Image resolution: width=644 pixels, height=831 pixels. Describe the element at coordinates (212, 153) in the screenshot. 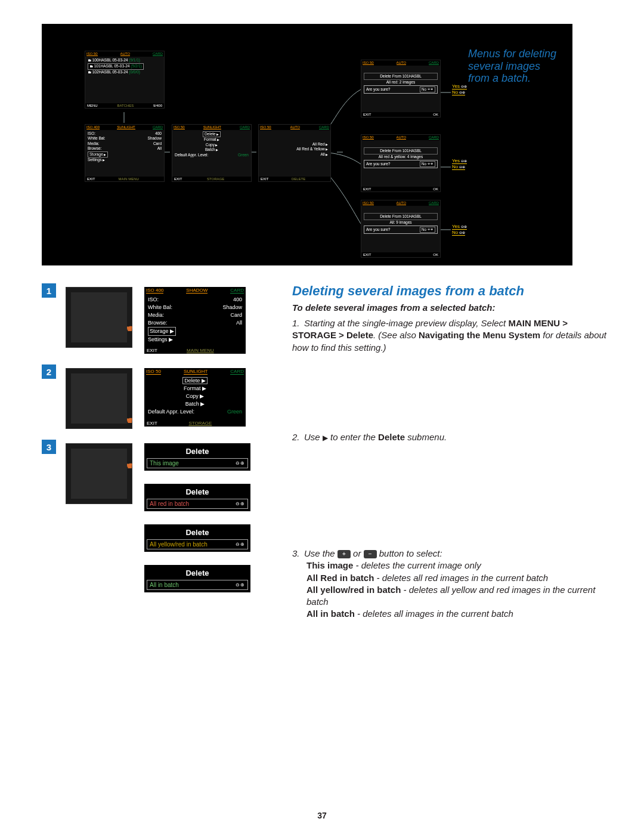

I see `screen-storage: ISO 50SUNLIGHTCARD Delete Format Copy Ba…` at that location.